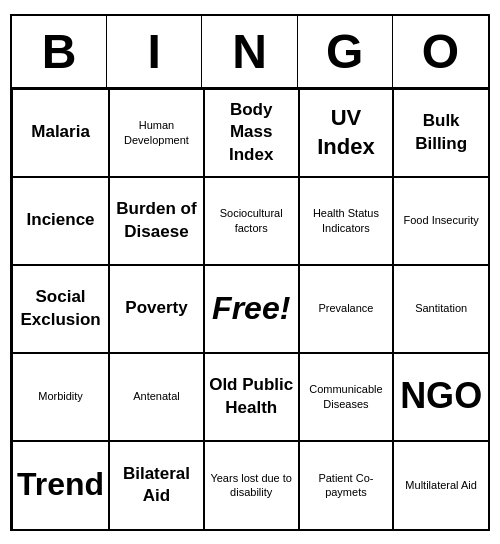 This screenshot has height=544, width=500. What do you see at coordinates (60, 52) in the screenshot?
I see `header-letter-b: B` at bounding box center [60, 52].